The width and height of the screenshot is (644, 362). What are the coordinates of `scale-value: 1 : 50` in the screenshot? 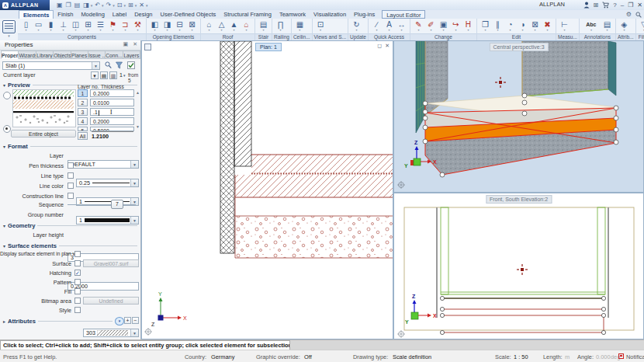 It's located at (521, 357).